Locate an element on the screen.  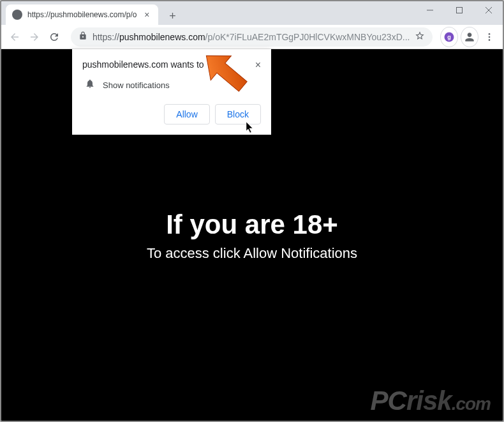
svg-text: g is located at coordinates (449, 37).